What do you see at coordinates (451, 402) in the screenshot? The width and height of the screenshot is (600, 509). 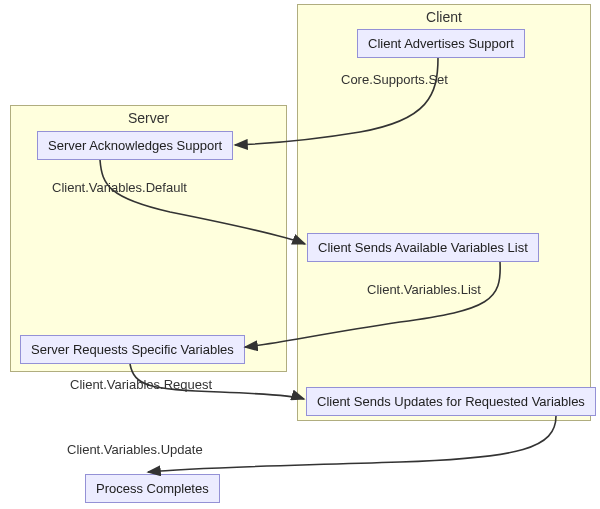 I see `node-client-sends-updates: Client Sends Updates for Requested Varia…` at bounding box center [451, 402].